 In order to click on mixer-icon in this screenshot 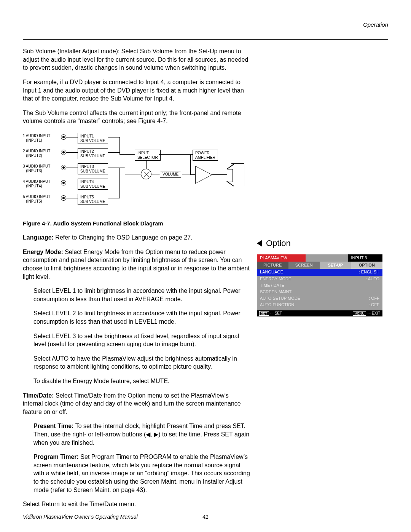, I will do `click(146, 174)`.